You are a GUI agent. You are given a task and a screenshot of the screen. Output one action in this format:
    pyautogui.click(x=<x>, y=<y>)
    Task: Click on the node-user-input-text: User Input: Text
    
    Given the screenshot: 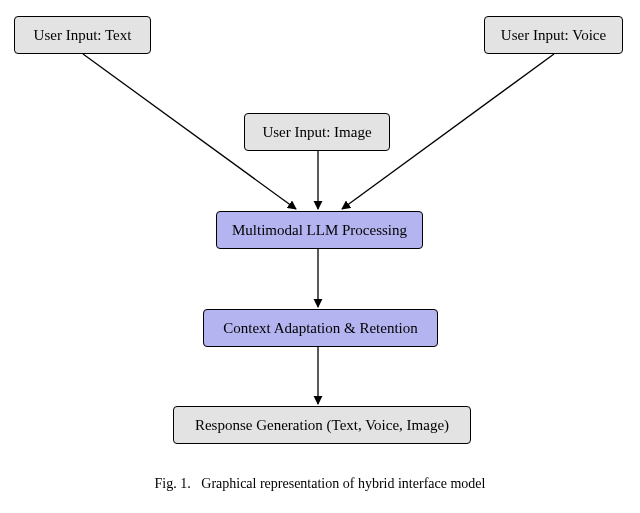 What is the action you would take?
    pyautogui.click(x=82, y=35)
    